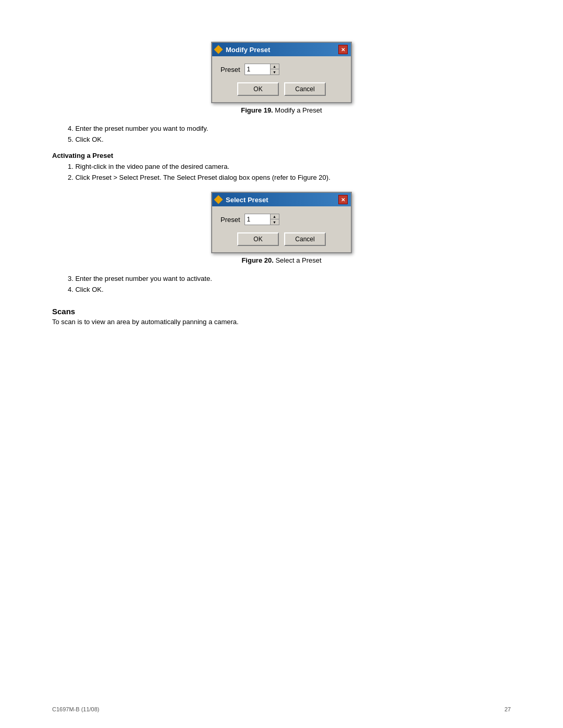  I want to click on modify-step4: 4. Enter the preset number you want to m…, so click(282, 128).